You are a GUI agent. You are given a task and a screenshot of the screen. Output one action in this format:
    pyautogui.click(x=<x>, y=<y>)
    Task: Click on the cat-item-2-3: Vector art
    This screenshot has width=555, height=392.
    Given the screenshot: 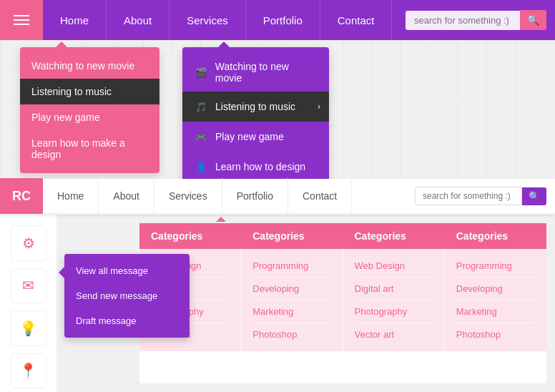 What is the action you would take?
    pyautogui.click(x=393, y=335)
    